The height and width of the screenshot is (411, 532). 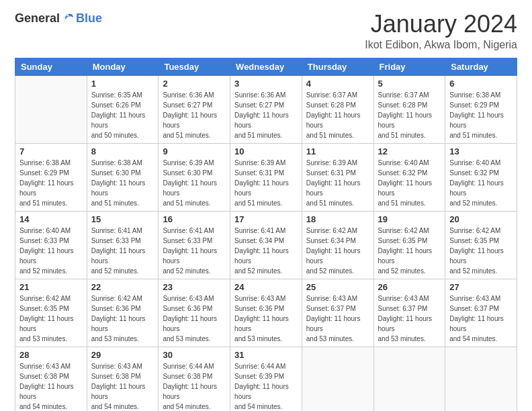 I want to click on calendar-day-cell: 27Sunrise: 6:43 AMSunset: 6:37 PMDayligh…, so click(x=481, y=313).